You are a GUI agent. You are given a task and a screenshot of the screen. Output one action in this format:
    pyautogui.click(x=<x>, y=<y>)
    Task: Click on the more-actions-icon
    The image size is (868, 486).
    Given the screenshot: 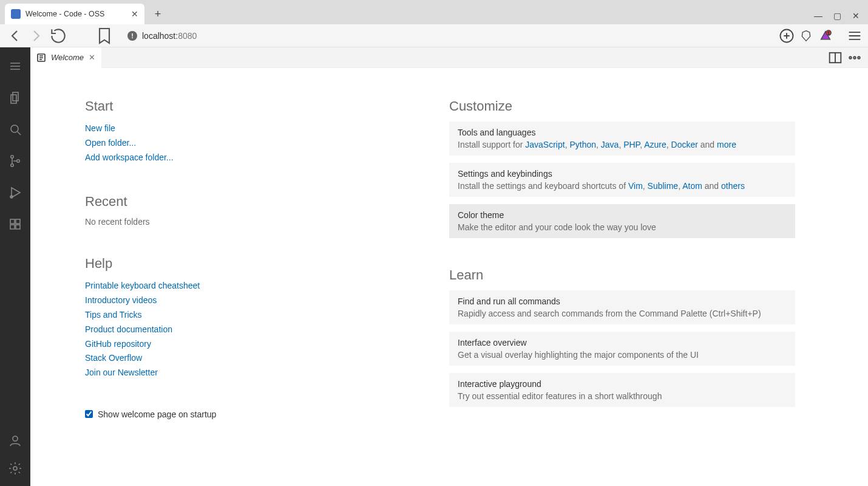 What is the action you would take?
    pyautogui.click(x=855, y=58)
    